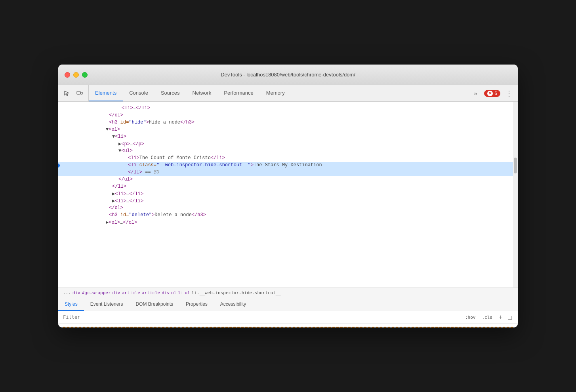 This screenshot has width=576, height=392. What do you see at coordinates (288, 75) in the screenshot?
I see `titlebar: DevTools - localhost:8080/web/tools/chro…` at bounding box center [288, 75].